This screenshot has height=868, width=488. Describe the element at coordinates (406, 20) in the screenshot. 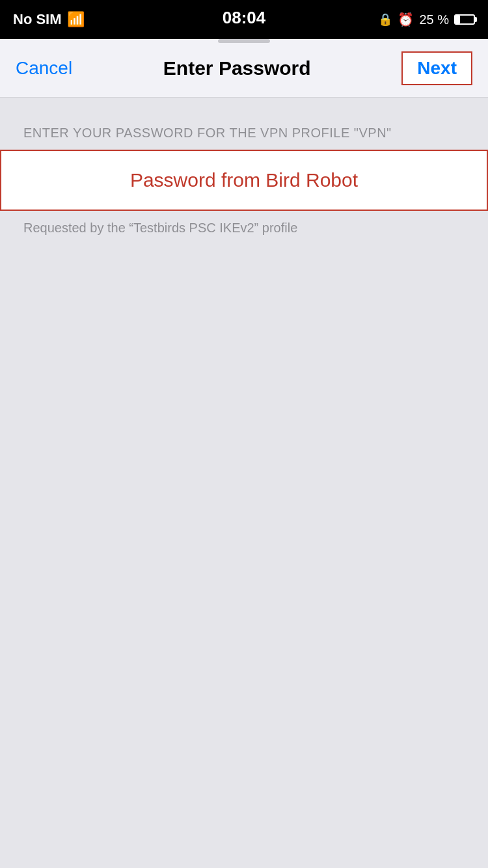

I see `alarm-icon: ⏰` at that location.